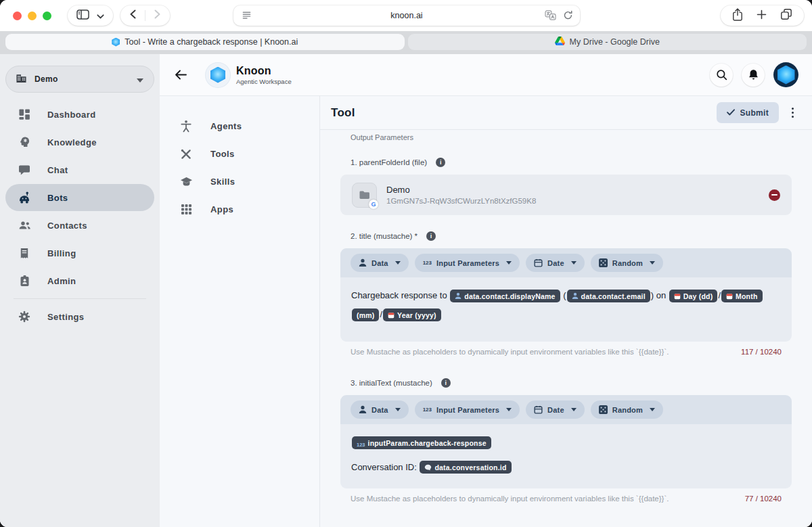  Describe the element at coordinates (22, 80) in the screenshot. I see `organization-icon` at that location.